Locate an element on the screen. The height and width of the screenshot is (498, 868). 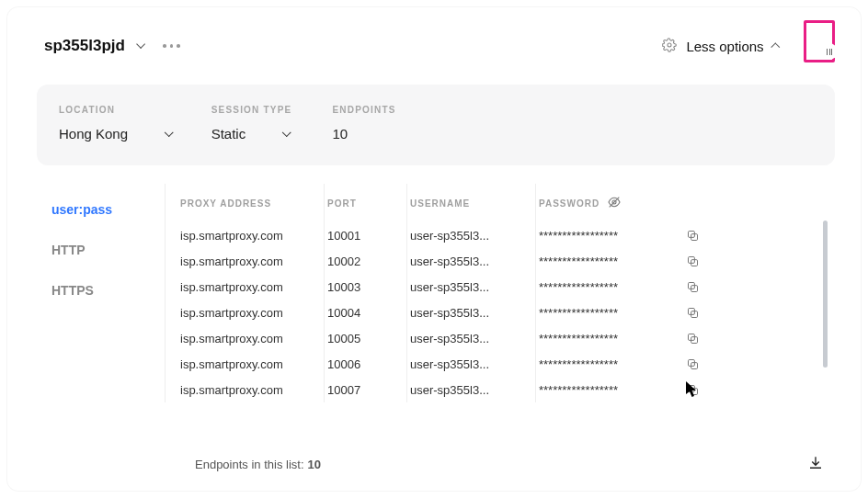
highlight-box is located at coordinates (819, 41).